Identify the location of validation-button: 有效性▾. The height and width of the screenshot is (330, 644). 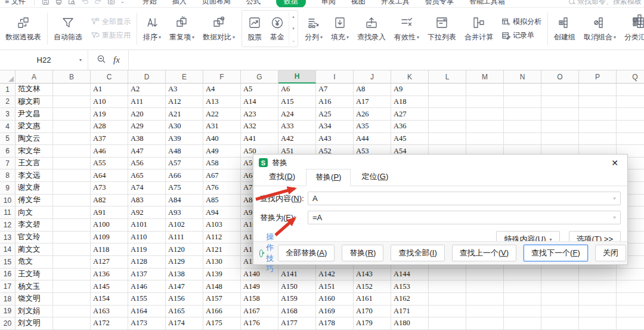
(407, 29).